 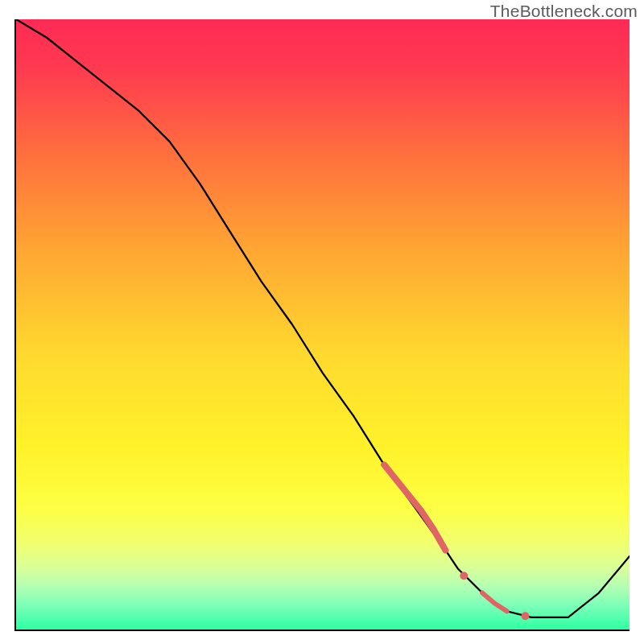 I want to click on highlight-segment-short, so click(x=494, y=602).